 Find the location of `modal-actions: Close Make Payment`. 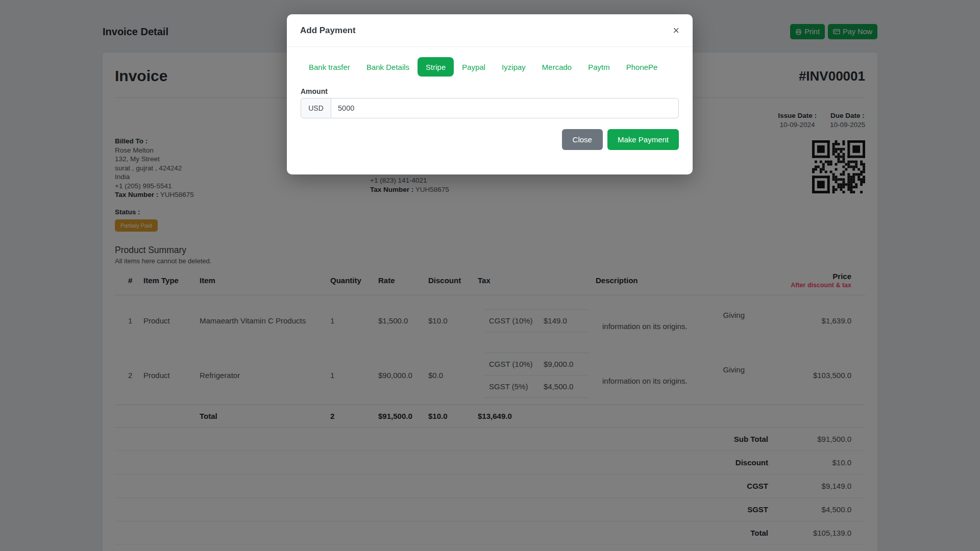

modal-actions: Close Make Payment is located at coordinates (490, 140).